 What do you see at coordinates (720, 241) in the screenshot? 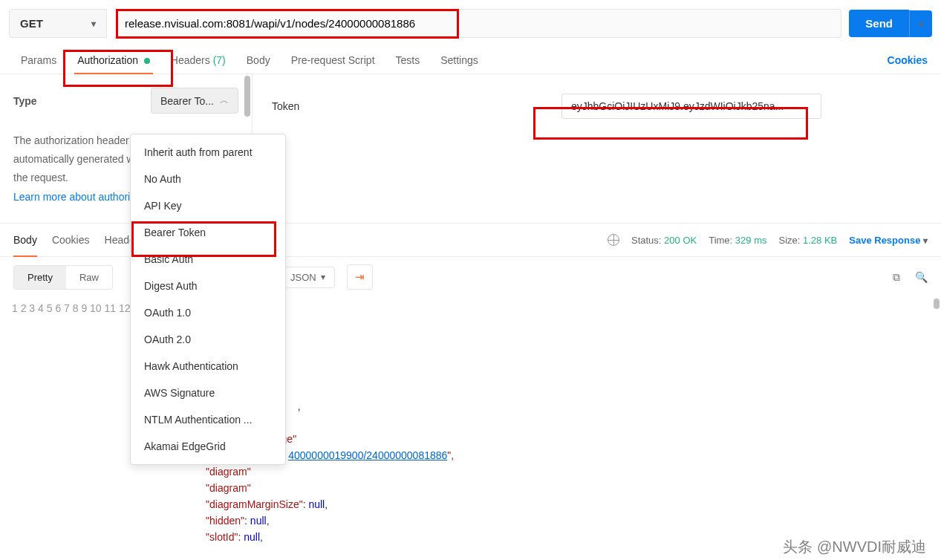
I see `time-label: Time:` at bounding box center [720, 241].